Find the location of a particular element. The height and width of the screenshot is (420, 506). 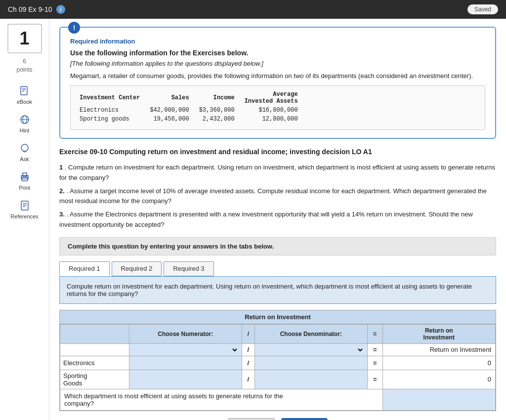

roi-electronics-numerator-input is located at coordinates (186, 363).